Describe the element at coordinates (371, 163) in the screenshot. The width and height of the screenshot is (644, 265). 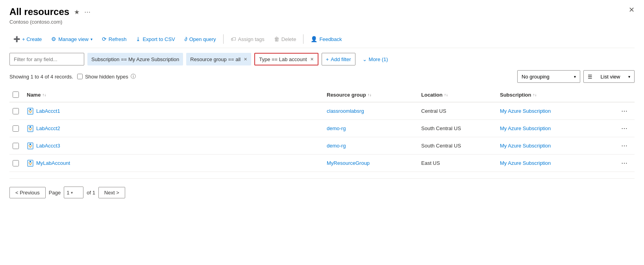
I see `row-rg-cell: MyResourceGroup` at that location.